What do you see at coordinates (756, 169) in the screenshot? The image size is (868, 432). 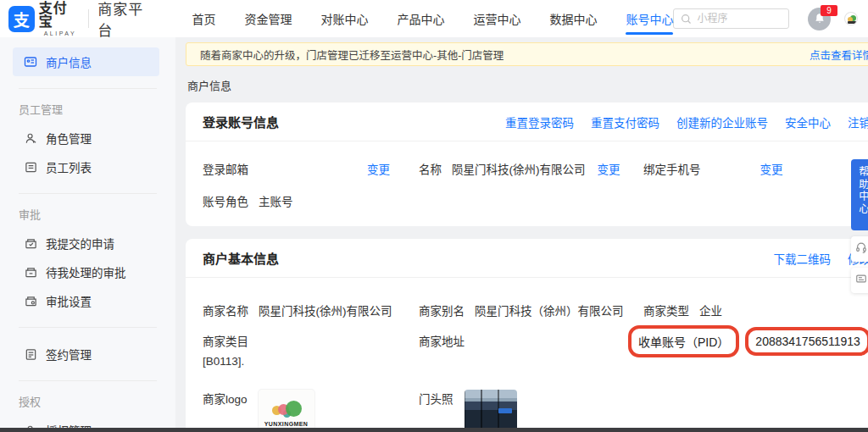 I see `bound-phone-field: 绑定手机号 变更` at bounding box center [756, 169].